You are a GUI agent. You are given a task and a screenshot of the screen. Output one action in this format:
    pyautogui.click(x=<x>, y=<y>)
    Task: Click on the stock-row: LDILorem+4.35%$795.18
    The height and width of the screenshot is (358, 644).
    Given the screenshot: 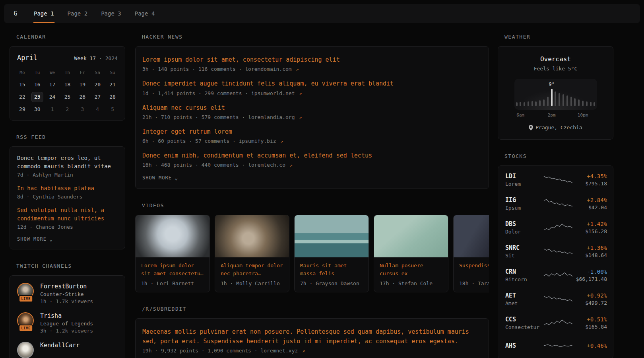 What is the action you would take?
    pyautogui.click(x=556, y=180)
    